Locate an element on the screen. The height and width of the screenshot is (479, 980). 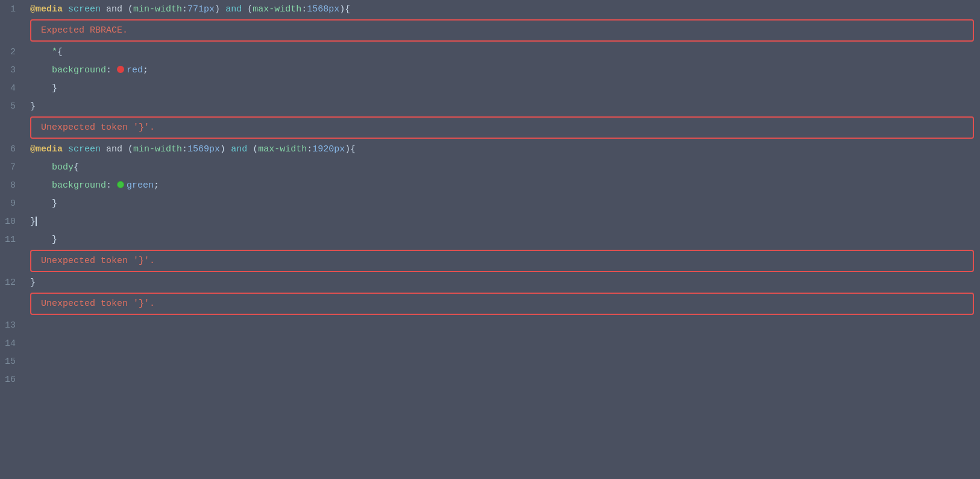
code-line-4: 4 } is located at coordinates (490, 88).